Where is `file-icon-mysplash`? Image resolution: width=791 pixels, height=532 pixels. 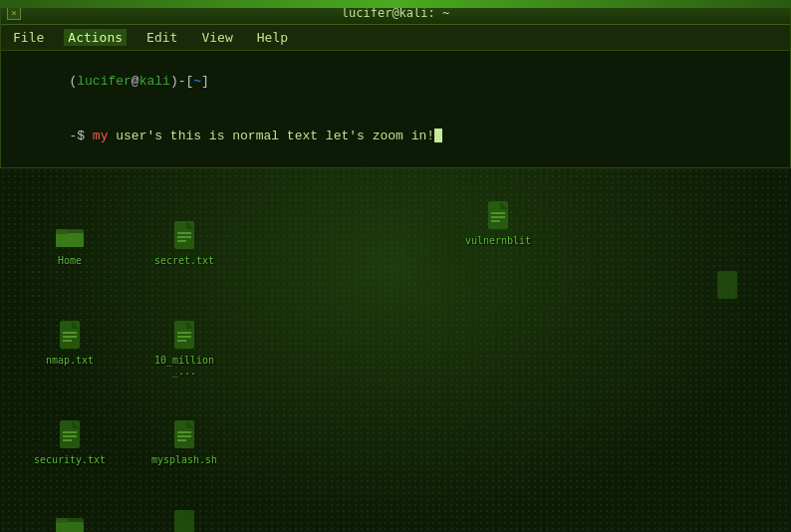 file-icon-mysplash is located at coordinates (184, 434).